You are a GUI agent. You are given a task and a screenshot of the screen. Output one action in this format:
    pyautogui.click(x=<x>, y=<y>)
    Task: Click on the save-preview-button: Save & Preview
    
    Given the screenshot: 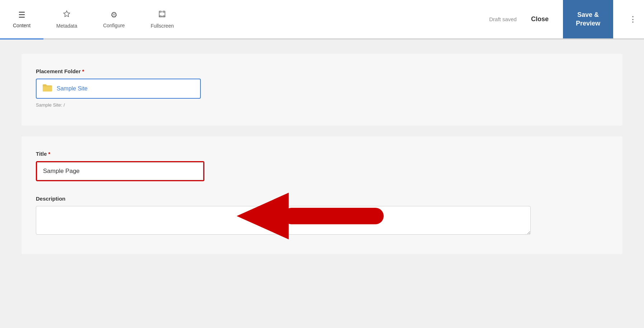 What is the action you would take?
    pyautogui.click(x=588, y=19)
    